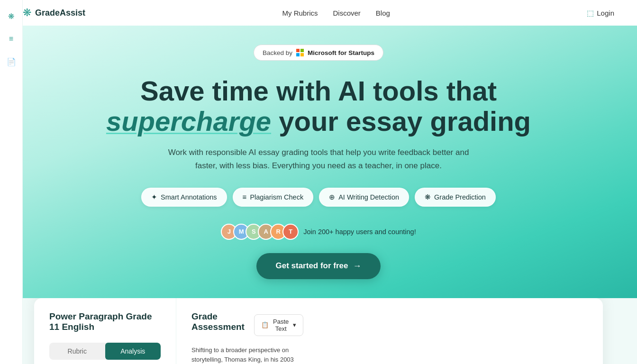  Describe the element at coordinates (223, 322) in the screenshot. I see `grade-assessment-title: Grade Assessment` at that location.